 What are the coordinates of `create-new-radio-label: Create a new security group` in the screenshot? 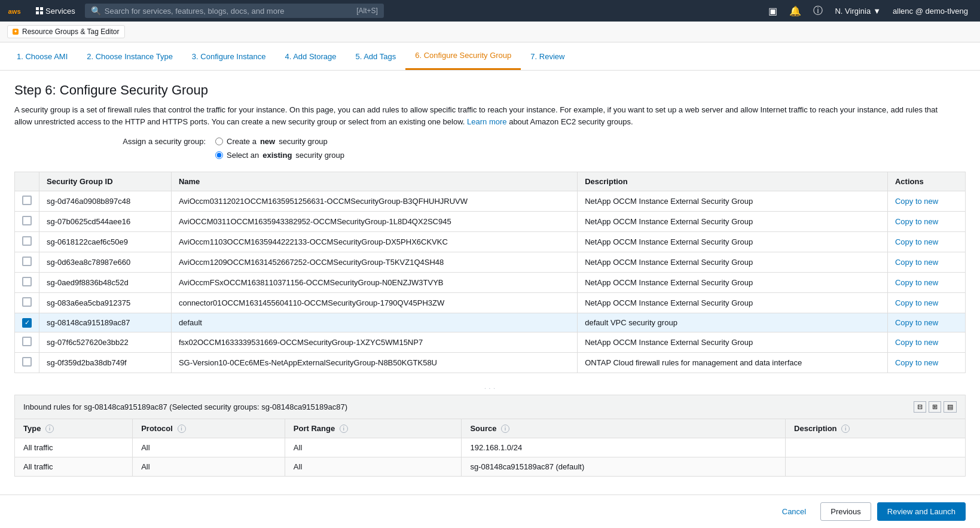 It's located at (271, 141).